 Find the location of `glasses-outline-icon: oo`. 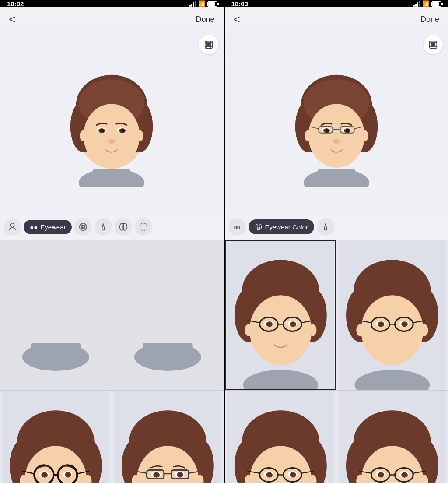

glasses-outline-icon: oo is located at coordinates (237, 227).